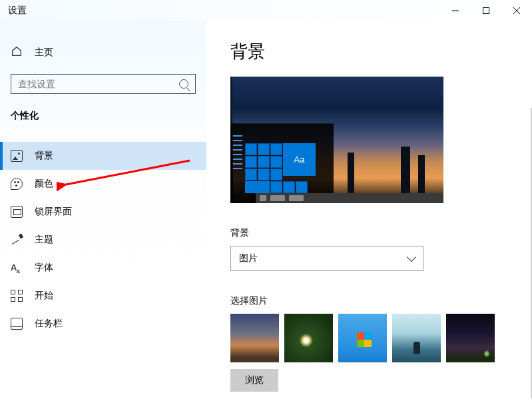 This screenshot has width=532, height=405. What do you see at coordinates (184, 84) in the screenshot?
I see `search-icon` at bounding box center [184, 84].